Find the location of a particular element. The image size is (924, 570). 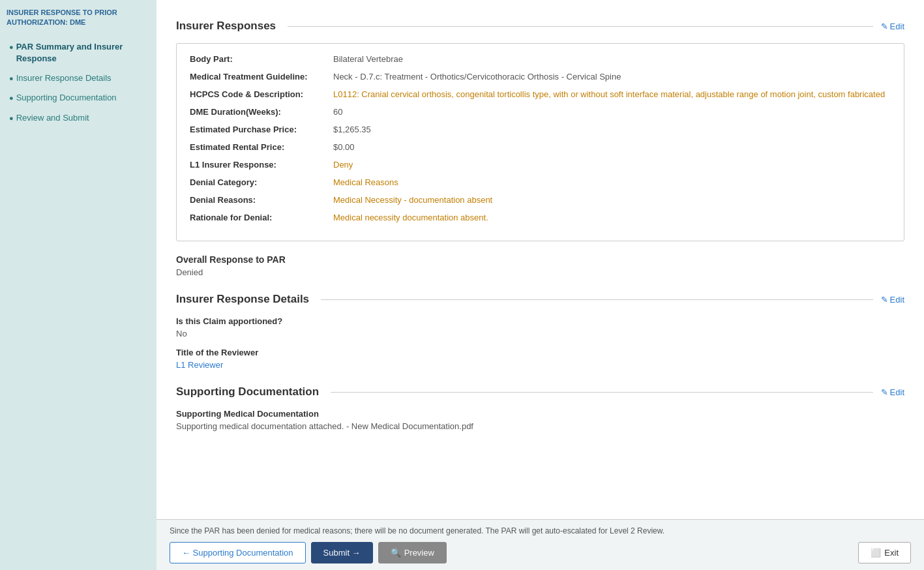

sidebar-label-review-and-submit: Review and Submit is located at coordinates (53, 118).